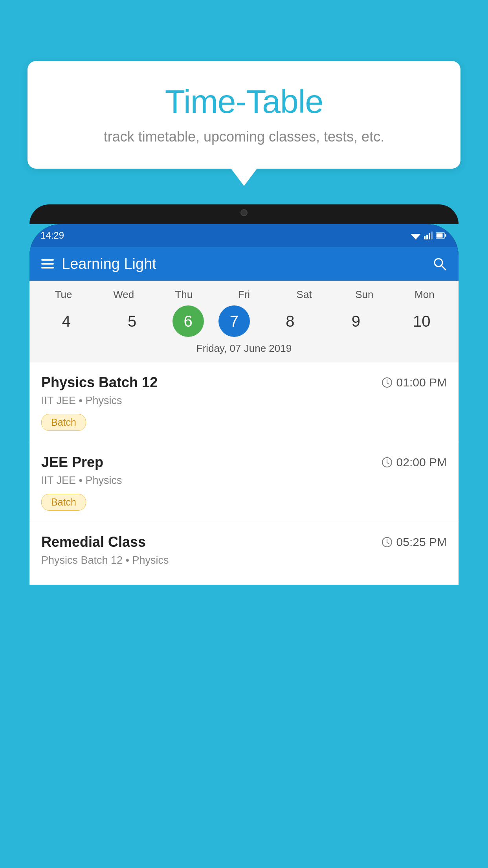 Image resolution: width=488 pixels, height=868 pixels. I want to click on app-title: Learning Light, so click(247, 264).